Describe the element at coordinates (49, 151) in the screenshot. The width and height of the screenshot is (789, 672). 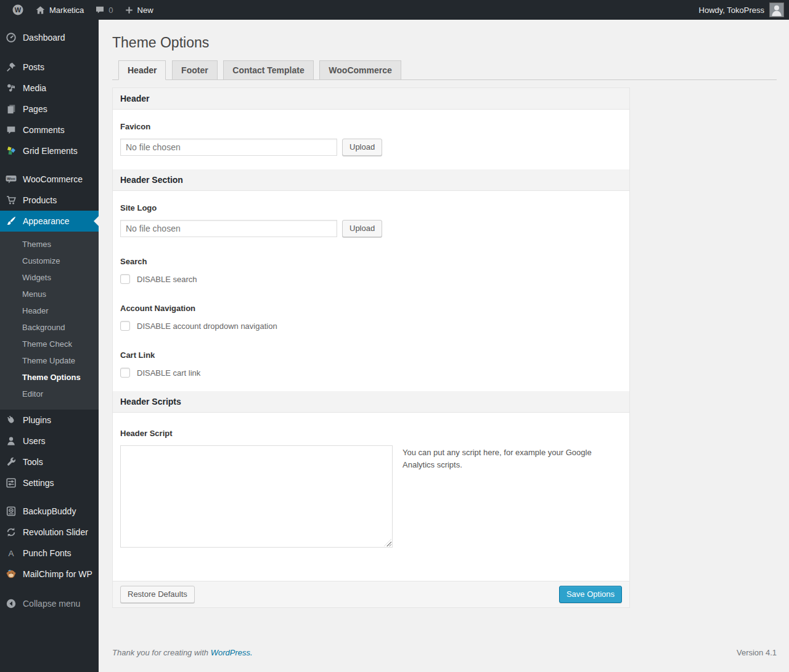
I see `sidebar-item-grid-elements: Grid Elements` at that location.